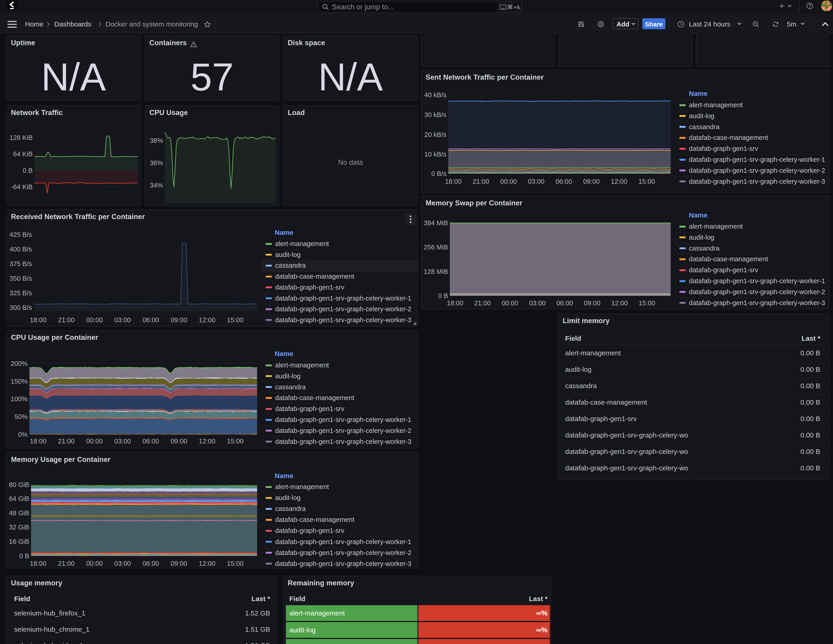 Image resolution: width=833 pixels, height=644 pixels. I want to click on svg-text: 20 kB/s, so click(435, 135).